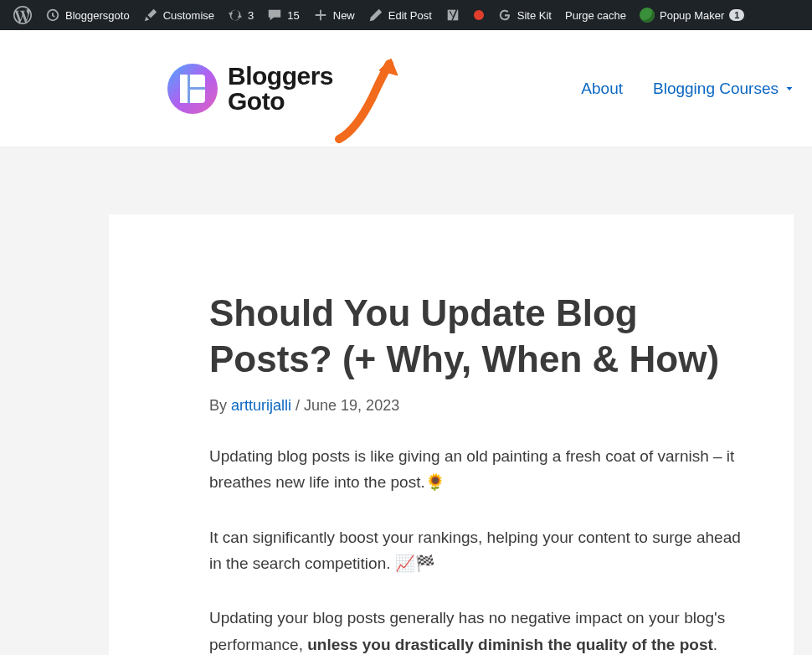  Describe the element at coordinates (789, 89) in the screenshot. I see `chevron-down-icon` at that location.